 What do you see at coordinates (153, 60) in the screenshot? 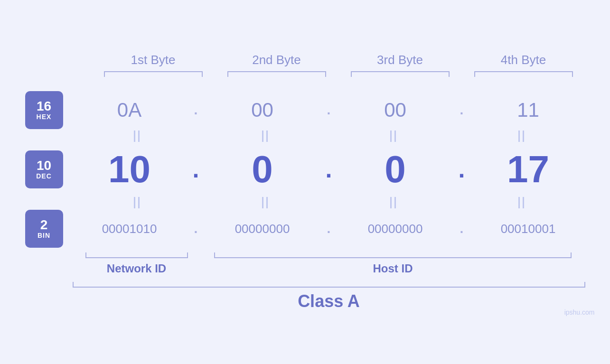
I see `byte1-header: 1st Byte` at bounding box center [153, 60].